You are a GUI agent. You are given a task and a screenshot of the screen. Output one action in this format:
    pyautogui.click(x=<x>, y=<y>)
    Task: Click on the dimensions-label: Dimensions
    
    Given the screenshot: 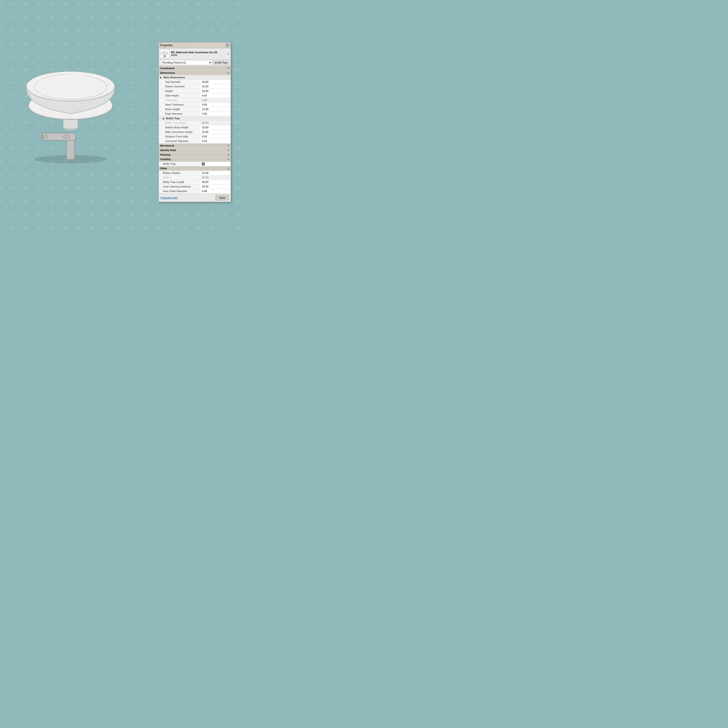 What is the action you would take?
    pyautogui.click(x=167, y=73)
    